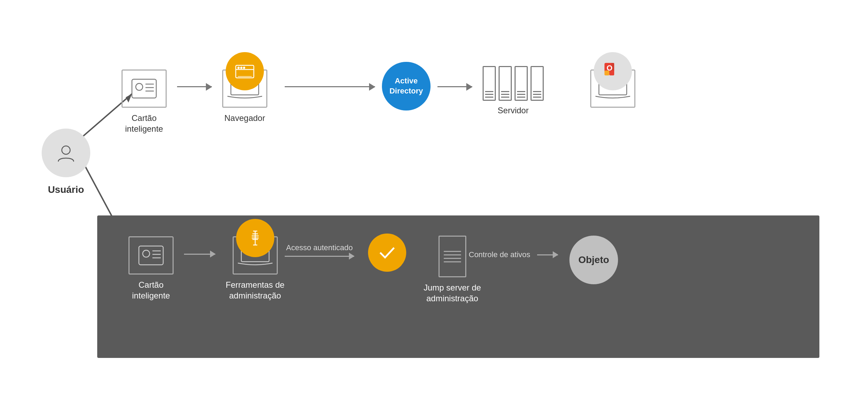 This screenshot has height=417, width=868. Describe the element at coordinates (613, 71) in the screenshot. I see `ms365-circle: O` at that location.